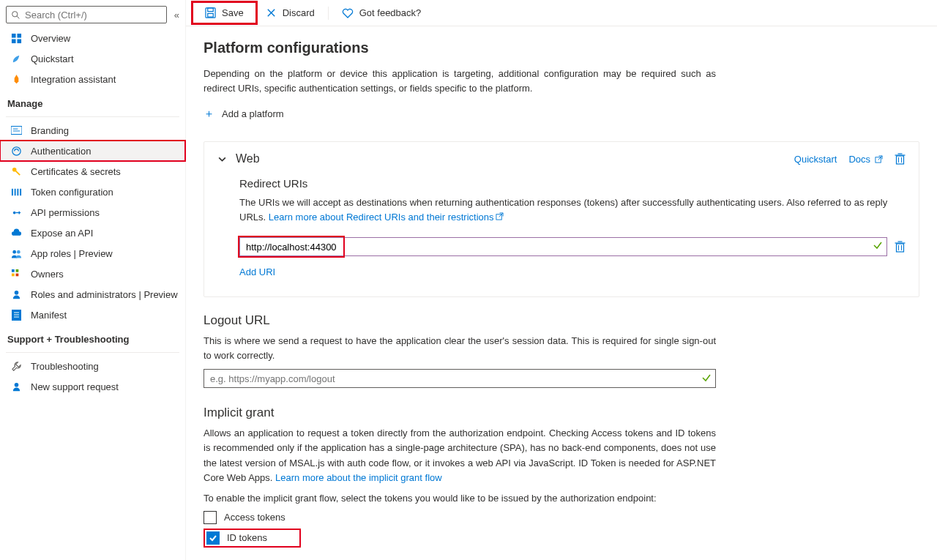  I want to click on sidebar-item-authentication: Authentication, so click(92, 151).